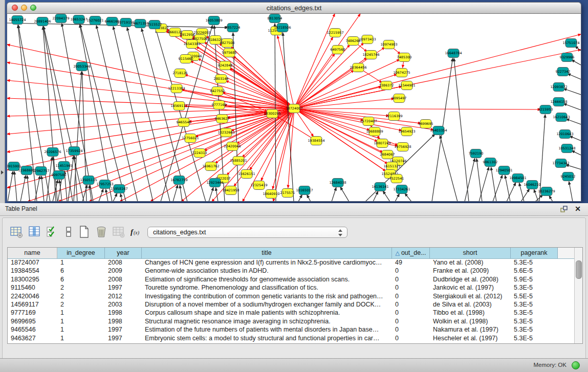  What do you see at coordinates (470, 313) in the screenshot?
I see `cell-short: Tibbo et al. (1998)` at bounding box center [470, 313].